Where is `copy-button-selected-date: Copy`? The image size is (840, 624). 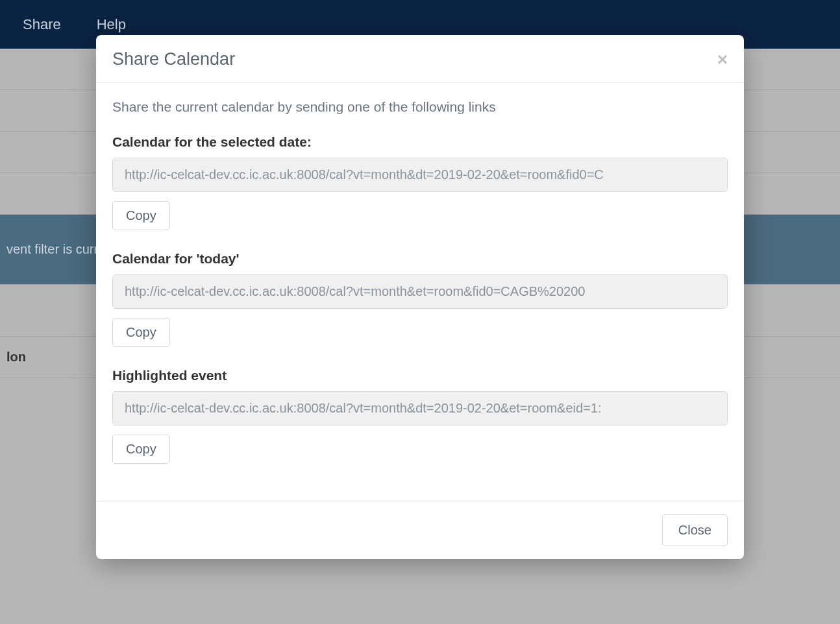
copy-button-selected-date: Copy is located at coordinates (142, 215).